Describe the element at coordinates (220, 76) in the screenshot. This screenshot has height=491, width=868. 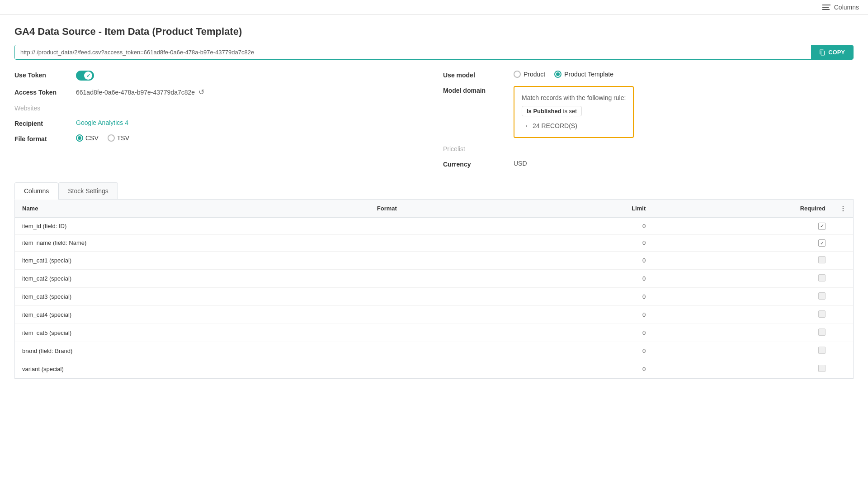
I see `use-token-row: Use Token ✓` at that location.